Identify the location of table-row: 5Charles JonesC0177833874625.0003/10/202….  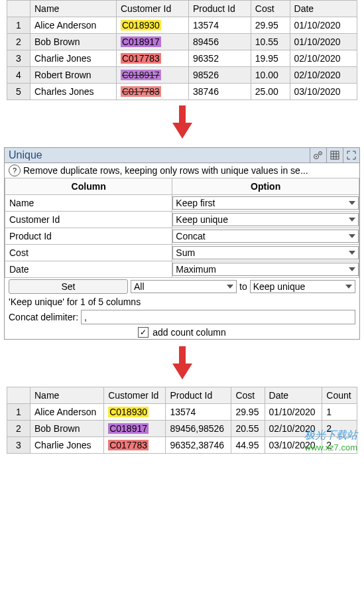
(182, 92).